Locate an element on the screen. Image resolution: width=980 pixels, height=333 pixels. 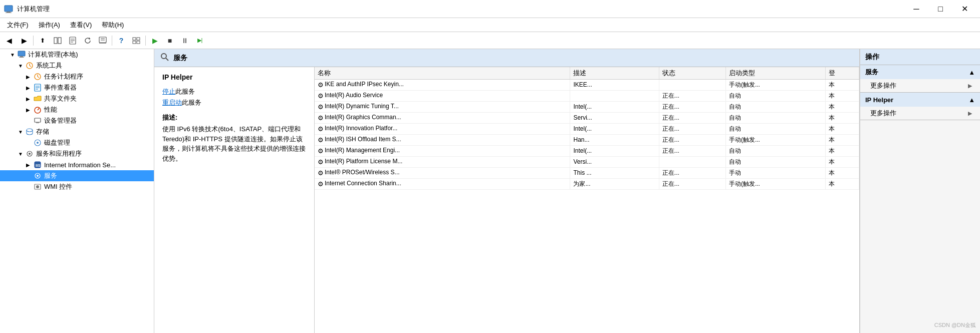
service-name-cell: ⚙IKE and AuthIP IPsec Keyin... is located at coordinates (442, 85).